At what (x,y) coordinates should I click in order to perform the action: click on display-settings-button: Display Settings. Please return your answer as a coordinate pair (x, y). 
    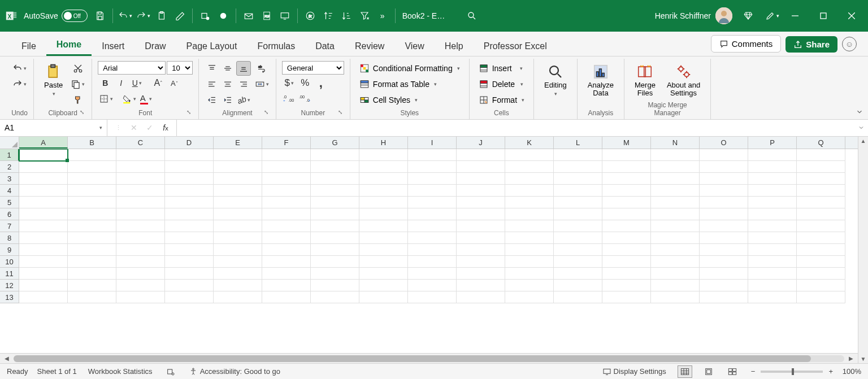
    Looking at the image, I should click on (634, 372).